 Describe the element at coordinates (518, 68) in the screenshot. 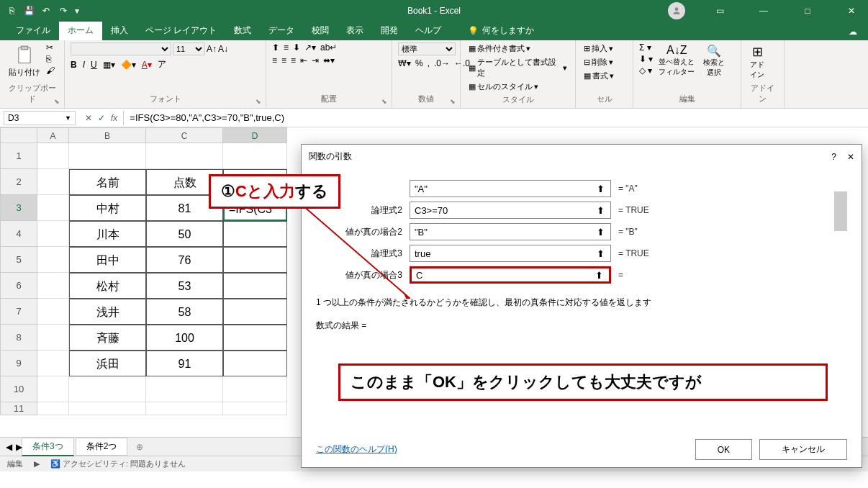

I see `format-table-button: ▦ テーブルとして書式設定 ▾` at that location.